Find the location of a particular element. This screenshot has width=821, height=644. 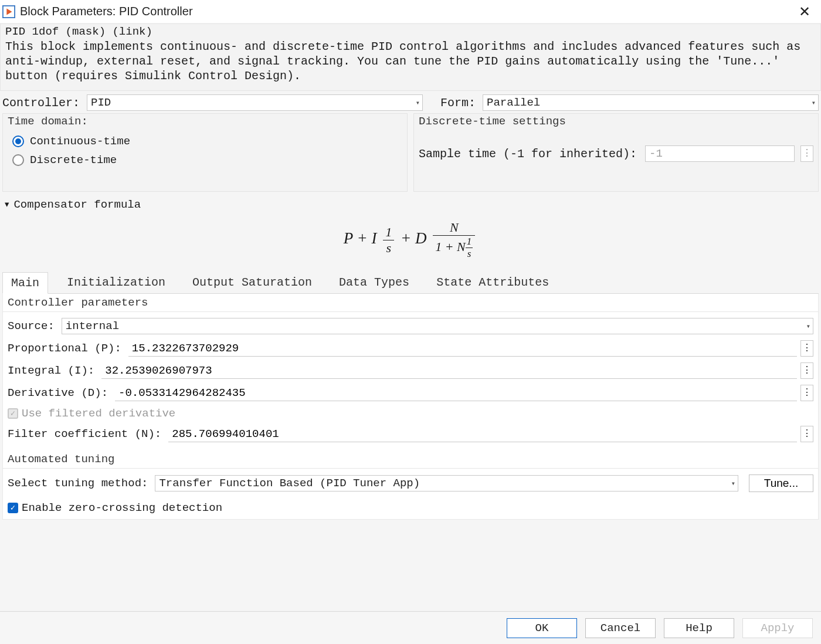

controller-label: Controller: is located at coordinates (42, 103).